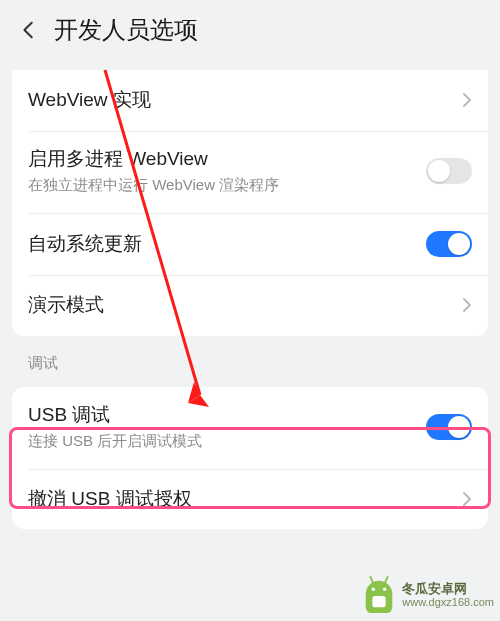  I want to click on row-title: 撤消 USB 调试授权, so click(240, 500).